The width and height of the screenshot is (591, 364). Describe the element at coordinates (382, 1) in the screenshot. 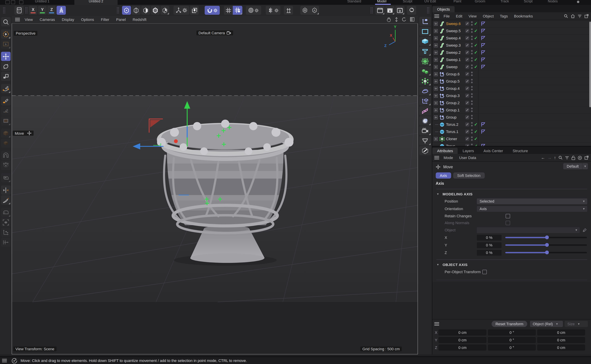

I see `workspace-tab-model: Model` at that location.